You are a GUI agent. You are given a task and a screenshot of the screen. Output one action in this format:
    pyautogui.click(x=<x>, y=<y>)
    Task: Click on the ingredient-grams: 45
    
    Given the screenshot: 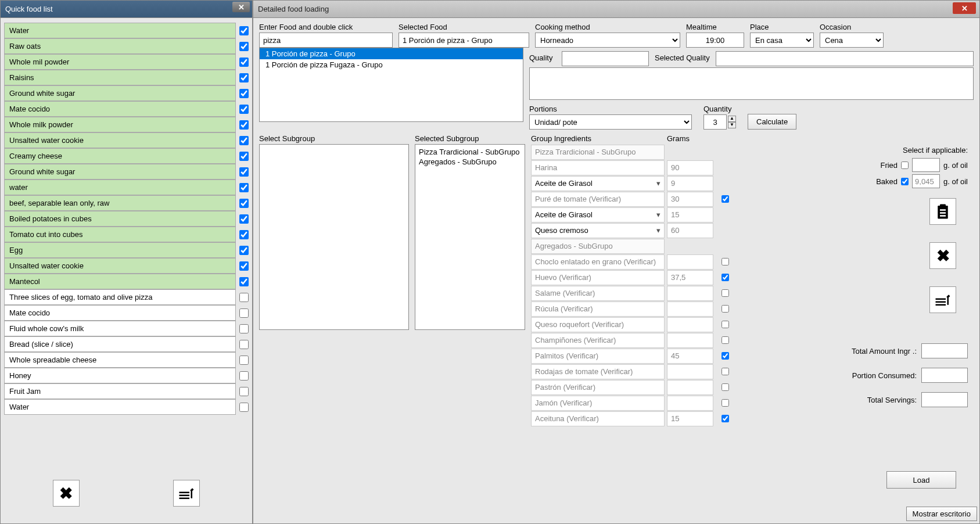 What is the action you would take?
    pyautogui.click(x=690, y=356)
    